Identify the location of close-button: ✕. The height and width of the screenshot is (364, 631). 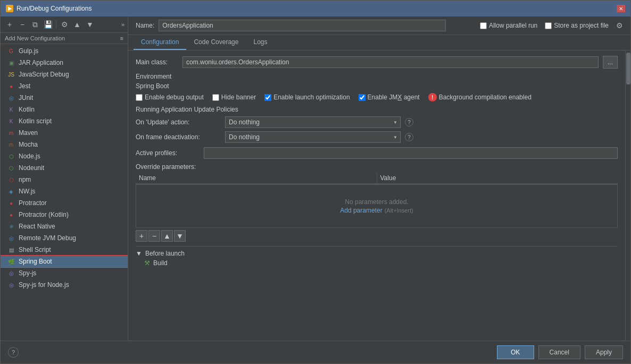
(621, 9).